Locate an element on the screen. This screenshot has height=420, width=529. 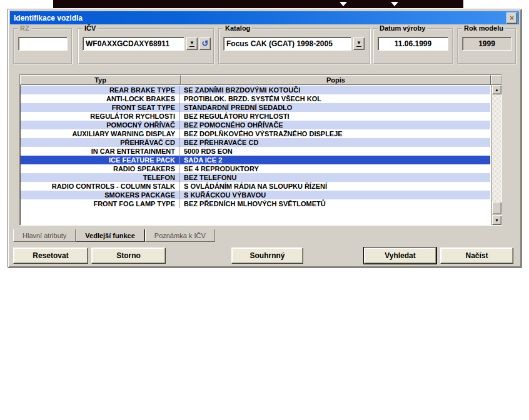
storno-button: Storno is located at coordinates (129, 256).